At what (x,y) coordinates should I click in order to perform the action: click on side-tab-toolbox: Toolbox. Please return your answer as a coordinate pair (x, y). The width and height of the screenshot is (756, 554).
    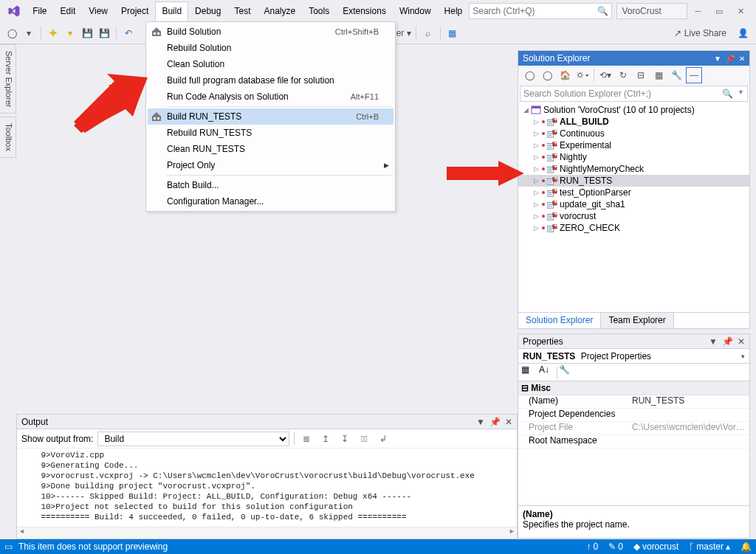
    Looking at the image, I should click on (8, 137).